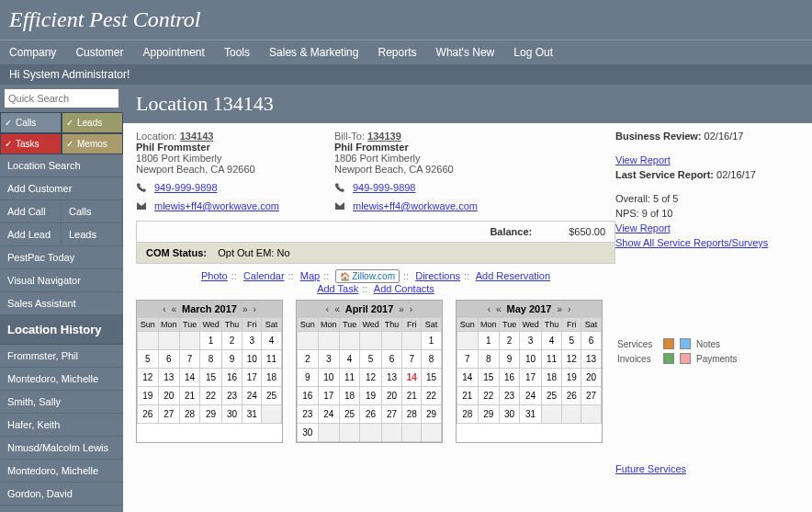  What do you see at coordinates (62, 449) in the screenshot?
I see `history-item: Nmusd/Malcolm Lewis` at bounding box center [62, 449].